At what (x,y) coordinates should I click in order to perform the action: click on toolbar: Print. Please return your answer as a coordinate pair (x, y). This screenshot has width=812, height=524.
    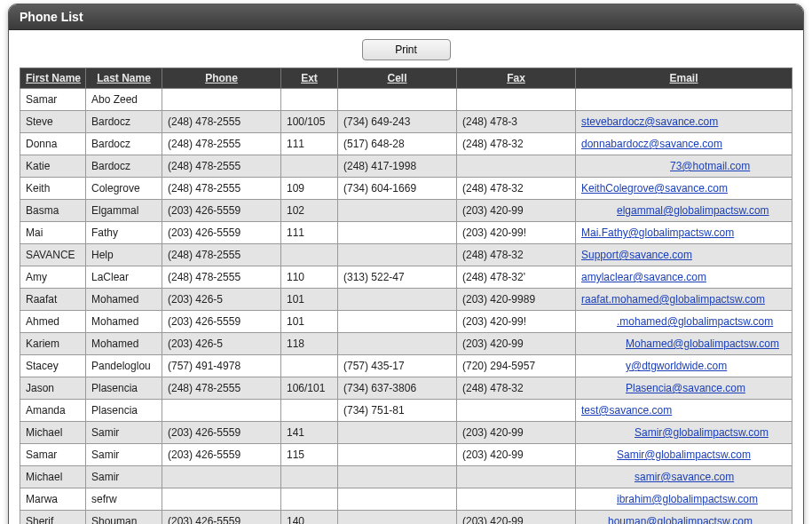
    Looking at the image, I should click on (406, 50).